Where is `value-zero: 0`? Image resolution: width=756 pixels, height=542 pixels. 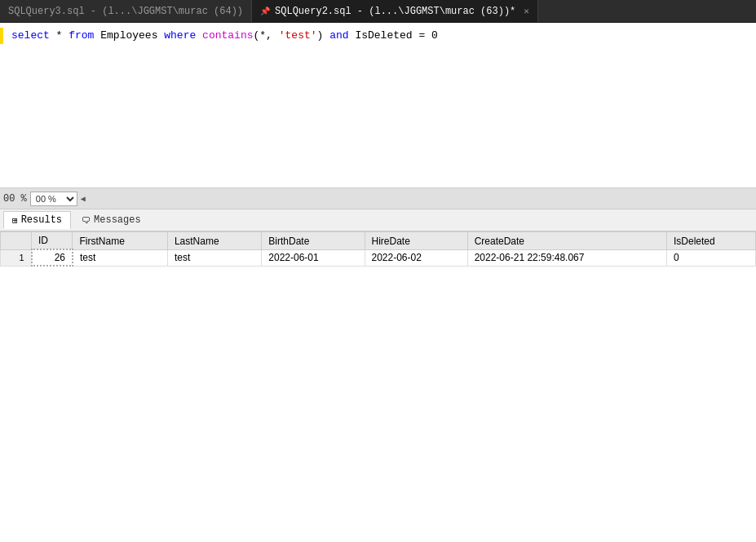
value-zero: 0 is located at coordinates (435, 36).